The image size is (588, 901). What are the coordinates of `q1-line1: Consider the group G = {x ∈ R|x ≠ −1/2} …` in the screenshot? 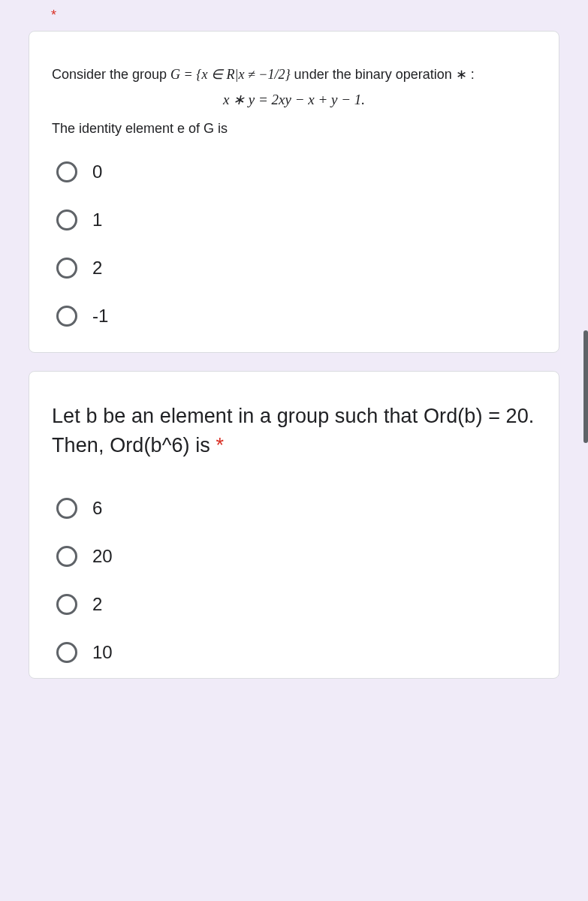 It's located at (294, 75).